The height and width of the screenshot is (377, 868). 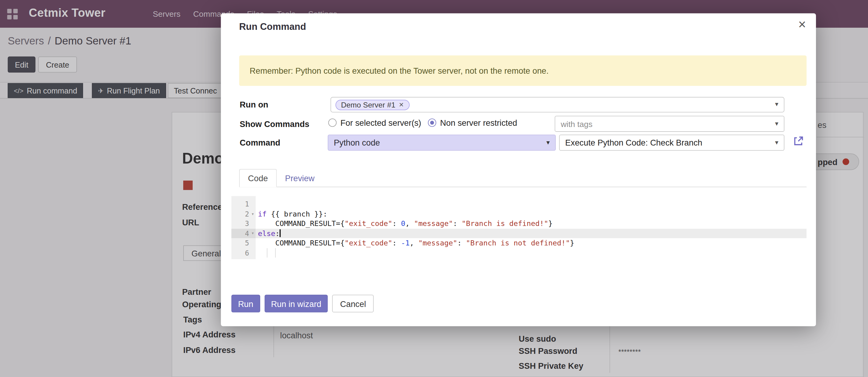 I want to click on radio-circle-icon, so click(x=333, y=123).